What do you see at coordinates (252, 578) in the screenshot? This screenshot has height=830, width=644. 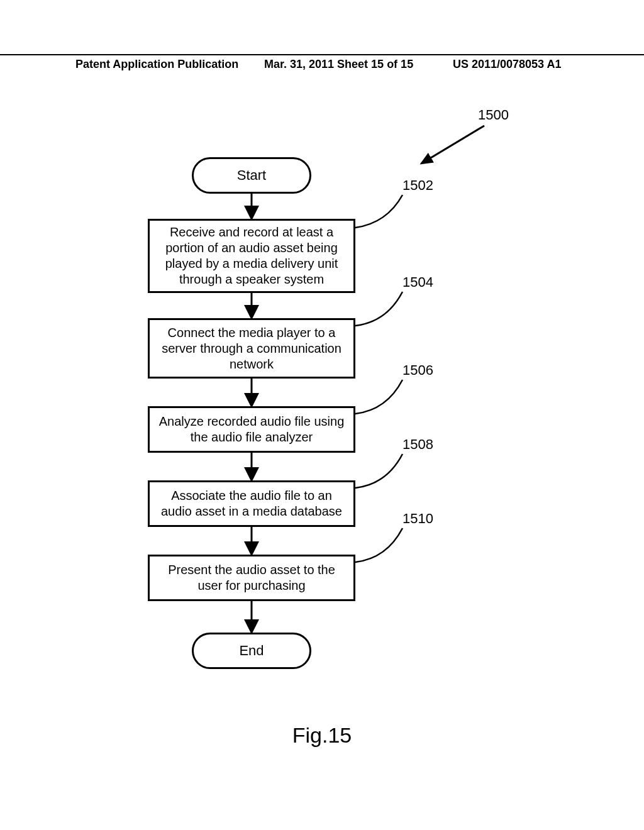 I see `step-1510-text: Present the audio asset to the user for …` at bounding box center [252, 578].